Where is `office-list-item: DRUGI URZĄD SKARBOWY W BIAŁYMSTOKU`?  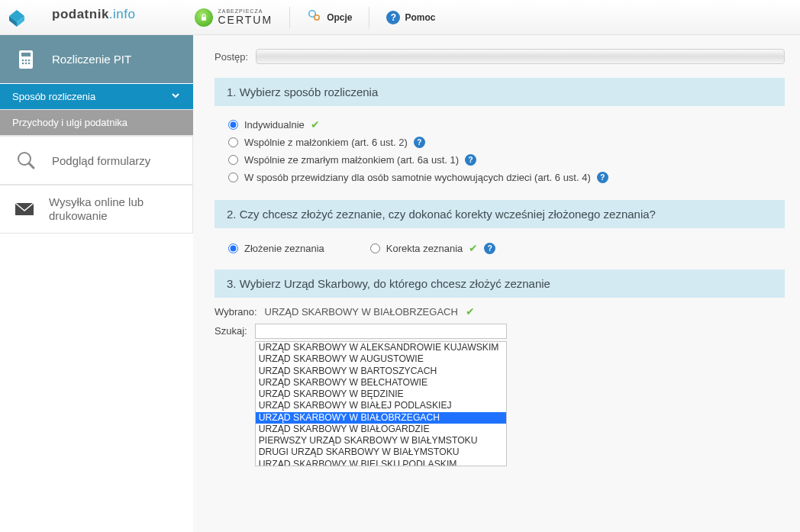 office-list-item: DRUGI URZĄD SKARBOWY W BIAŁYMSTOKU is located at coordinates (381, 452).